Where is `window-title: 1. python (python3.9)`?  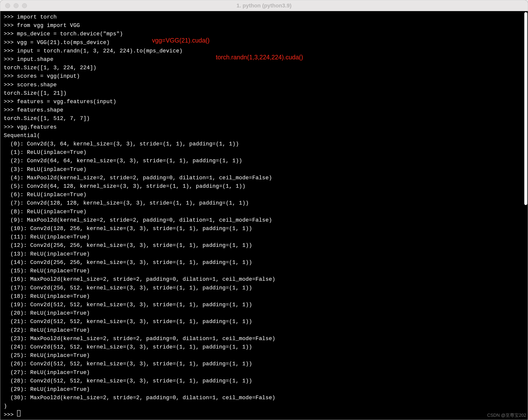 window-title: 1. python (python3.9) is located at coordinates (264, 6).